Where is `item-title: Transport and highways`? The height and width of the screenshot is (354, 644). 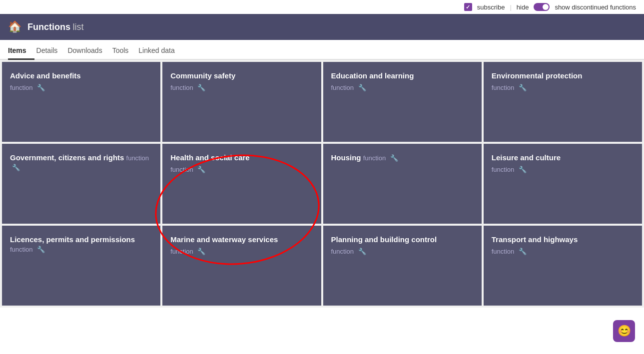
item-title: Transport and highways is located at coordinates (563, 240).